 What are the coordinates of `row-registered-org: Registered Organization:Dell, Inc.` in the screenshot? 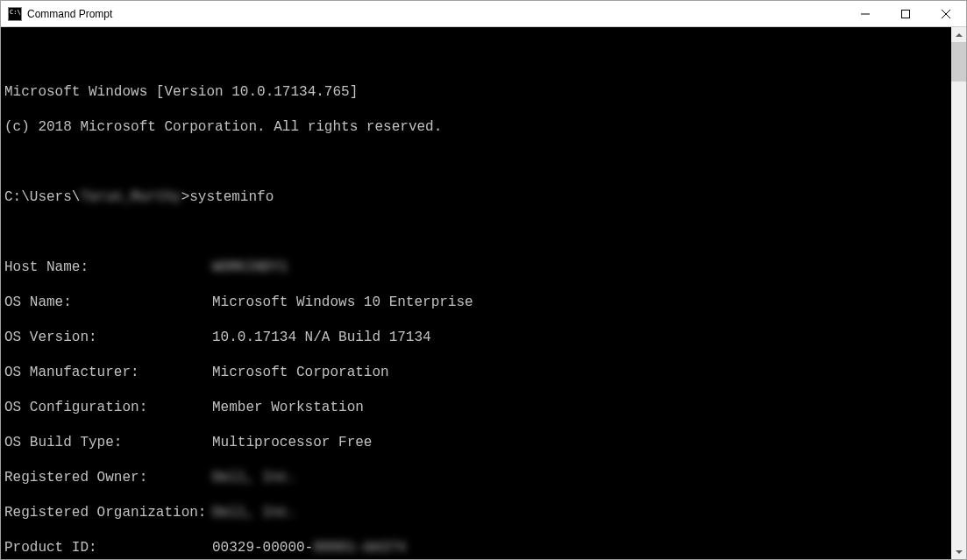 It's located at (478, 513).